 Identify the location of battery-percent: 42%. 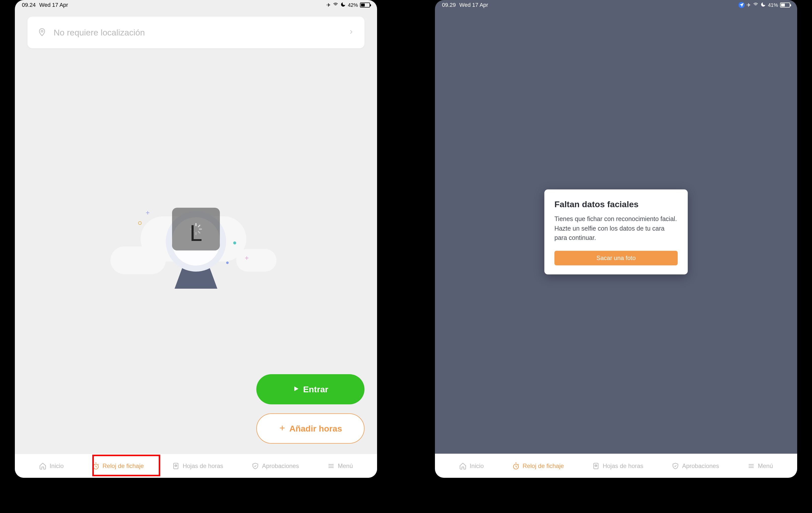
(353, 5).